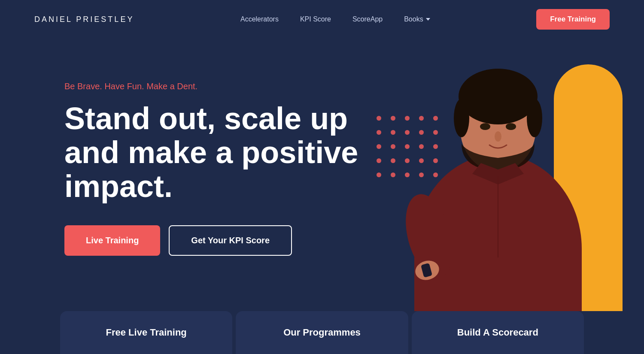 Image resolution: width=644 pixels, height=354 pixels. Describe the element at coordinates (498, 333) in the screenshot. I see `bottom-card-label-build-scorecard: Build A Scorecard` at that location.